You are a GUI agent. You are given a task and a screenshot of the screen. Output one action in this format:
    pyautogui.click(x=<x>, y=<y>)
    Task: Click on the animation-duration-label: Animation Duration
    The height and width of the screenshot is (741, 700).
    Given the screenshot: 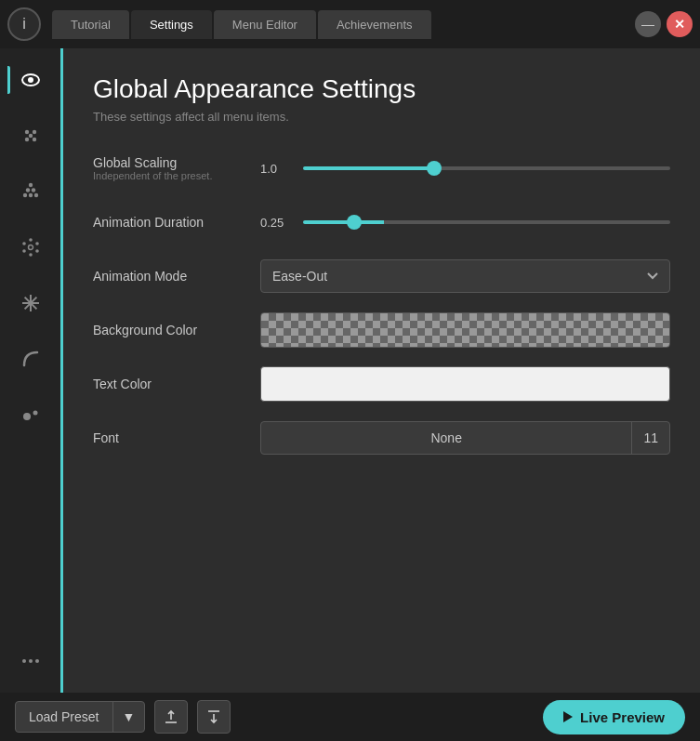 What is the action you would take?
    pyautogui.click(x=177, y=222)
    